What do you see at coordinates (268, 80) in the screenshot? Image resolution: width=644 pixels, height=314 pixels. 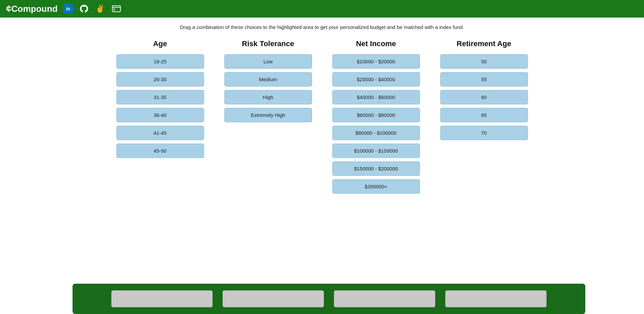 I see `risk-option-medium: Medium` at bounding box center [268, 80].